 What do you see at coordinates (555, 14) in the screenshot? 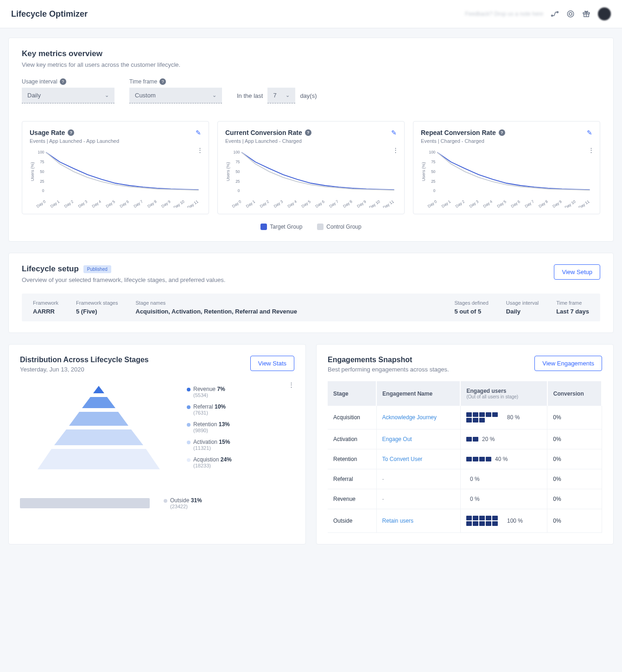
I see `route-icon` at bounding box center [555, 14].